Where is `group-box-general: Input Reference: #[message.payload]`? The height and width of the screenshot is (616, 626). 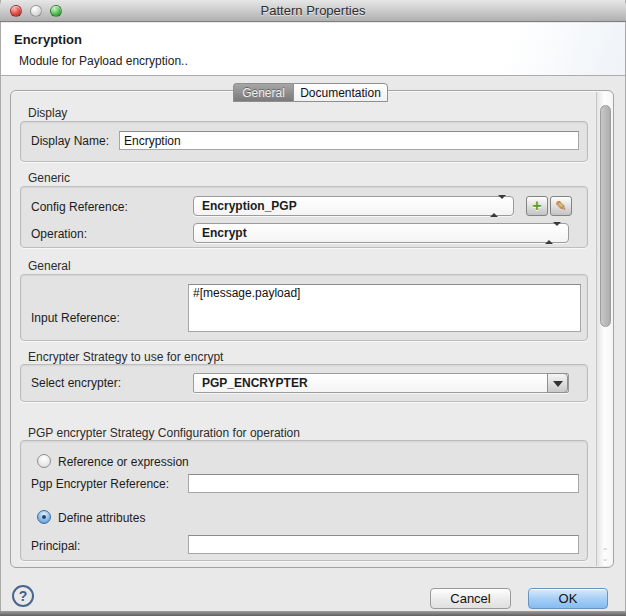 group-box-general: Input Reference: #[message.payload] is located at coordinates (304, 308).